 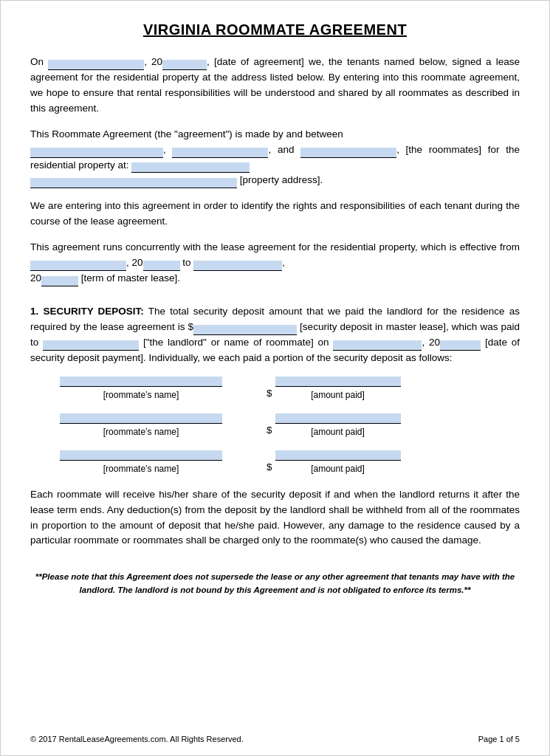 What do you see at coordinates (238, 266) in the screenshot?
I see `end-date-blank` at bounding box center [238, 266].